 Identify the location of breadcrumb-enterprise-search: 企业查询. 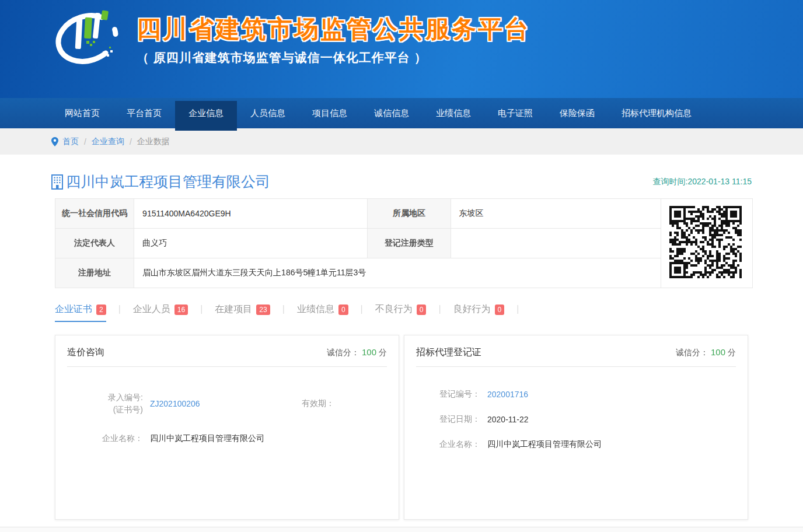
(108, 142).